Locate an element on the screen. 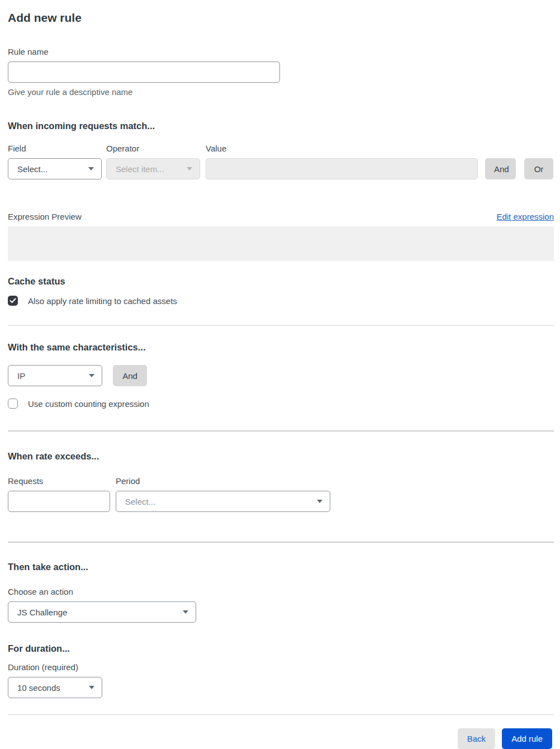  rule-name-group: Rule name Give your rule a descriptive n… is located at coordinates (281, 72).